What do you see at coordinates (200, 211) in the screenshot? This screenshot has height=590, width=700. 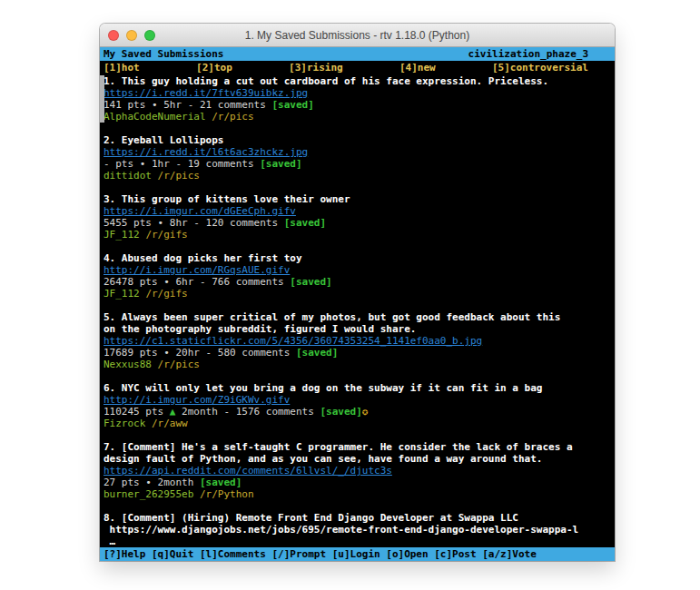 I see `submission-url: https://i.imgur.com/dGEeCph.gifv` at bounding box center [200, 211].